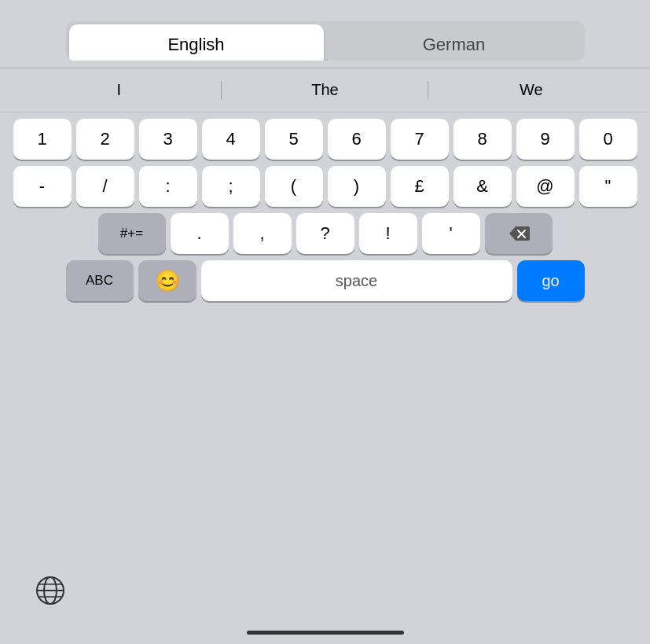  I want to click on key-8: 8, so click(483, 139).